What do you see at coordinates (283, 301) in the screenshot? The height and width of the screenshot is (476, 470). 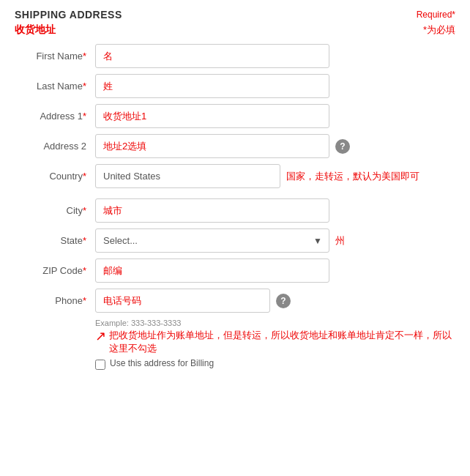 I see `phone-help-icon: ?` at bounding box center [283, 301].